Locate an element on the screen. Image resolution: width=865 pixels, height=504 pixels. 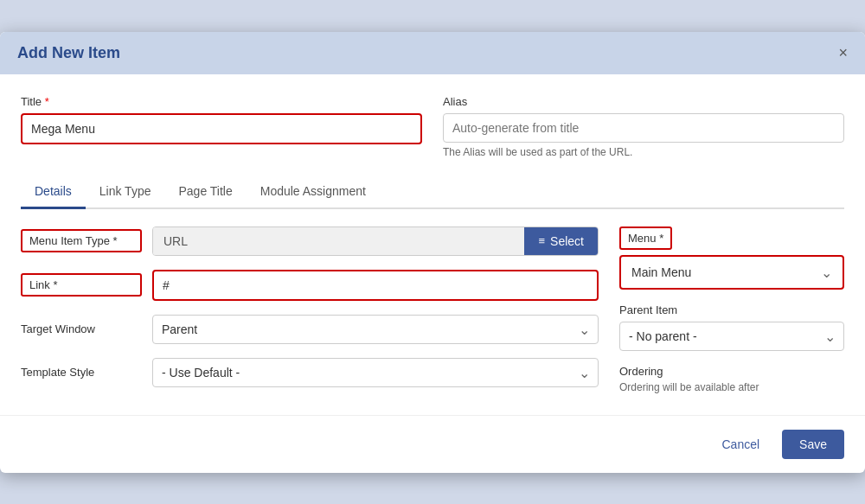
target-window-select: Parent is located at coordinates (375, 329).